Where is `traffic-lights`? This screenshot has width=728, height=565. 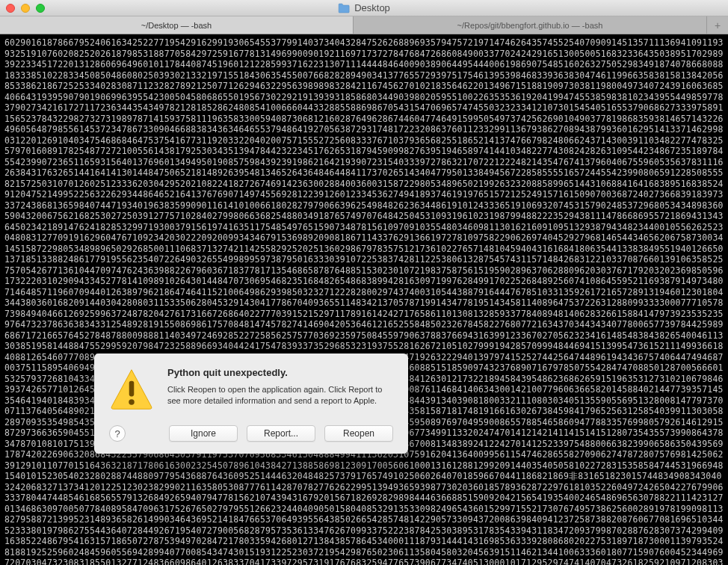 traffic-lights is located at coordinates (25, 8).